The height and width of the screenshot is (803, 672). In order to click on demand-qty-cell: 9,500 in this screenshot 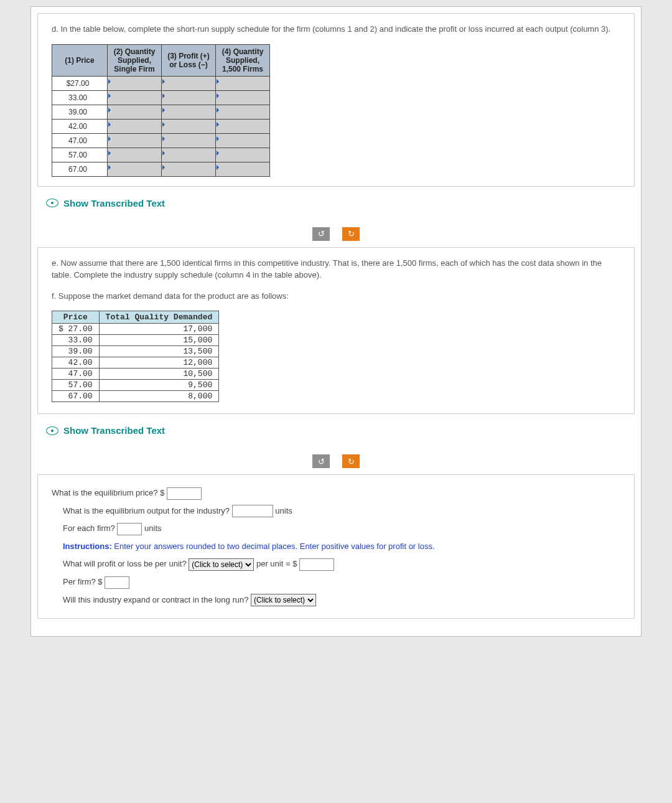, I will do `click(159, 385)`.